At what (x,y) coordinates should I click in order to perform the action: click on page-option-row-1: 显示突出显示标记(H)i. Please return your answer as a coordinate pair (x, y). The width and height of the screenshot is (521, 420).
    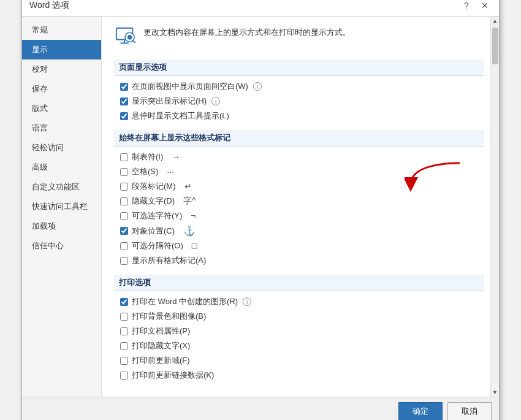
    Looking at the image, I should click on (302, 101).